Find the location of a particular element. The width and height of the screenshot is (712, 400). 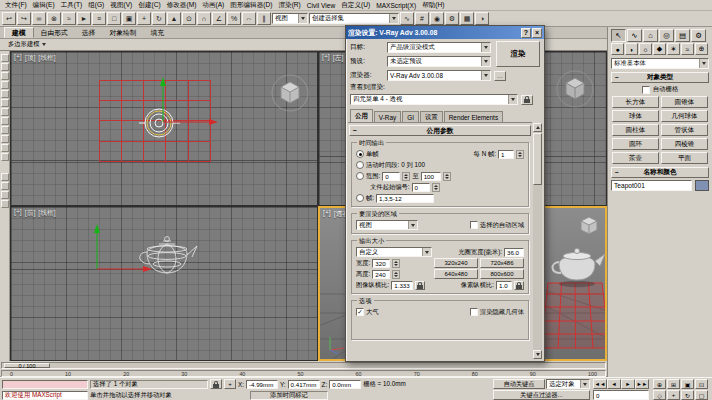

named-selection-sets-dropdown: 创建选择集 is located at coordinates (354, 18).